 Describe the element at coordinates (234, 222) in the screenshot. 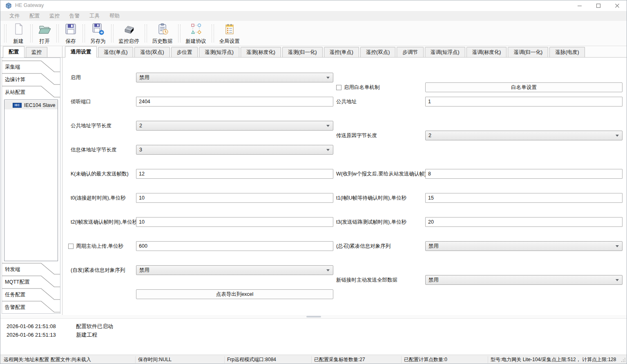

I see `t2-input: 10` at that location.